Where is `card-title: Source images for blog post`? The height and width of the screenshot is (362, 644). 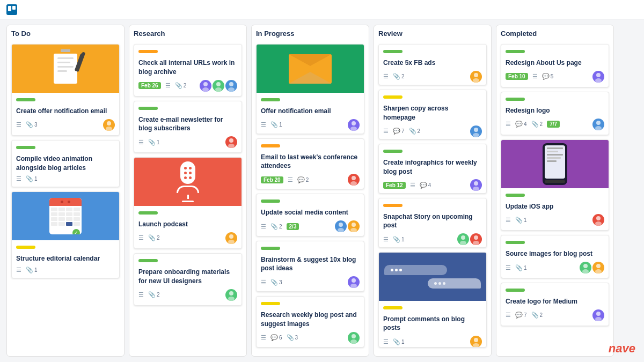 card-title: Source images for blog post is located at coordinates (555, 254).